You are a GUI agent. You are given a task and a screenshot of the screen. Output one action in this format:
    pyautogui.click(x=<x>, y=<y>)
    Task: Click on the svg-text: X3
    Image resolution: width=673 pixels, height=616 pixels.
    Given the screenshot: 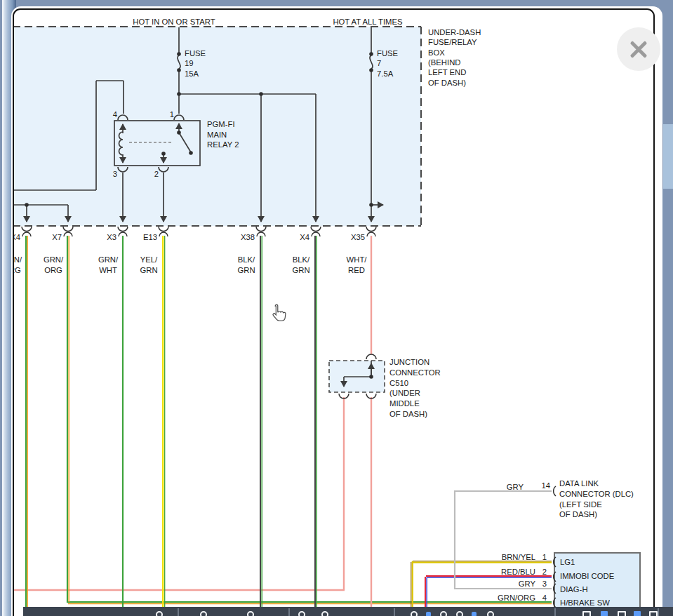 What is the action you would take?
    pyautogui.click(x=112, y=237)
    